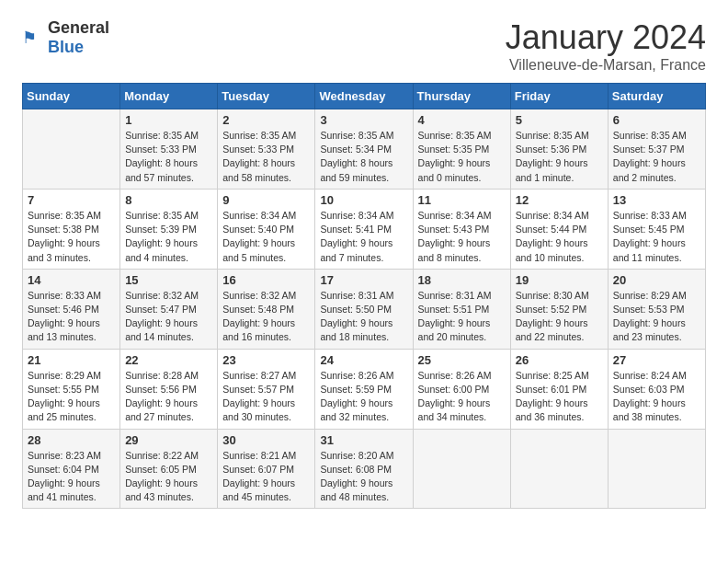  What do you see at coordinates (656, 388) in the screenshot?
I see `day-cell: 27Sunrise: 8:24 AMSunset: 6:03 PMDayligh…` at bounding box center [656, 388].